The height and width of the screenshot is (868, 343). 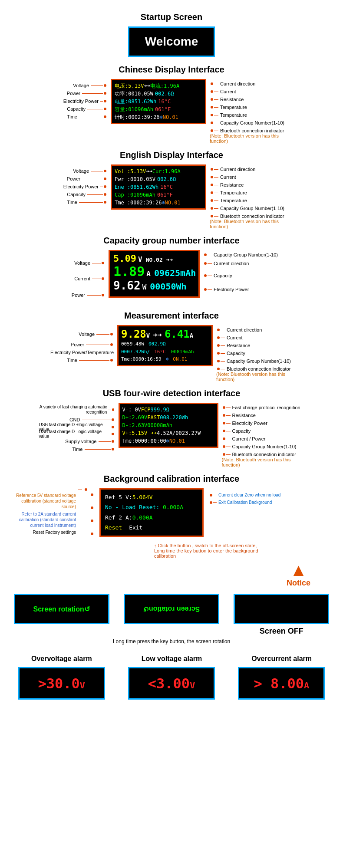 I want to click on capacity-group-lcd: 5.09 V NO.02 ➜➜ 1.89 A 09625mAh 9.62 W 0…, so click(x=154, y=274).